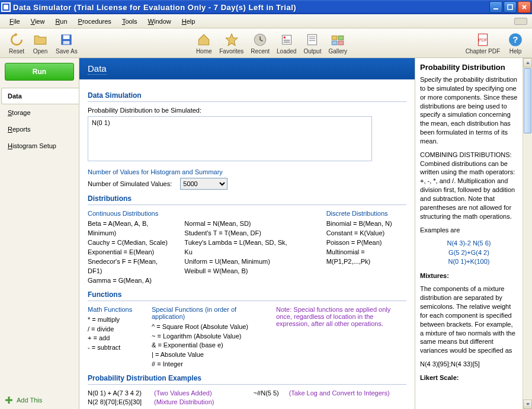 Image resolution: width=532 pixels, height=409 pixels. Describe the element at coordinates (6, 7) in the screenshot. I see `app-icon` at that location.